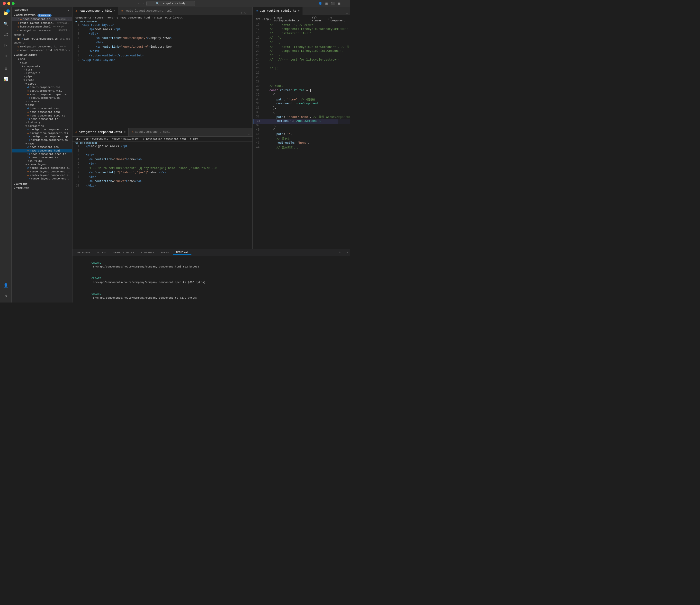 The image size is (700, 605). Describe the element at coordinates (42, 70) in the screenshot. I see `tree-form: › form` at that location.